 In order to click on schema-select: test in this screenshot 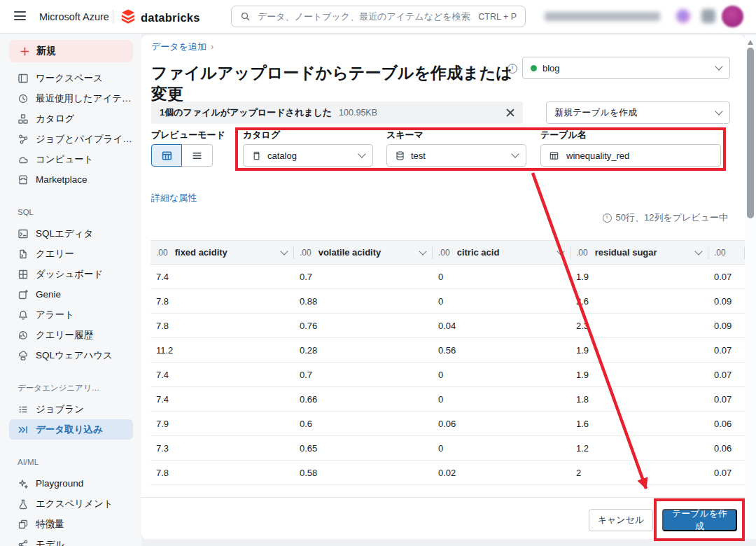, I will do `click(456, 155)`.